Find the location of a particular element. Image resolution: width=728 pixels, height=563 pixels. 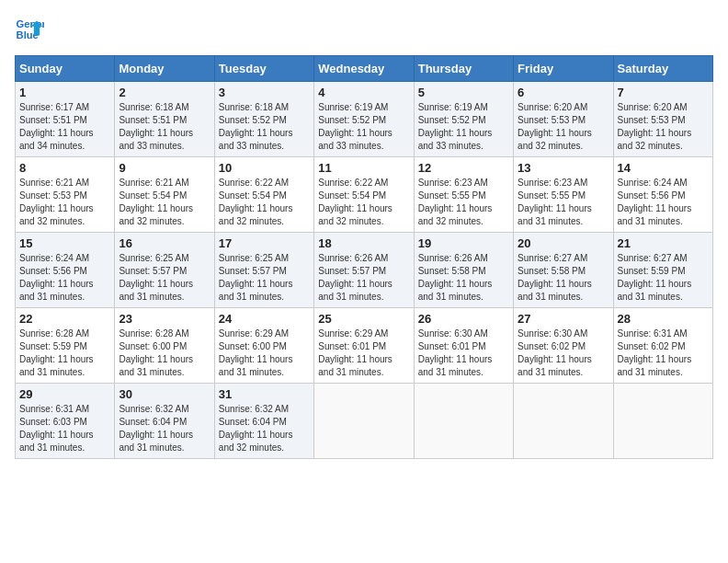

day-number: 2 is located at coordinates (164, 92).